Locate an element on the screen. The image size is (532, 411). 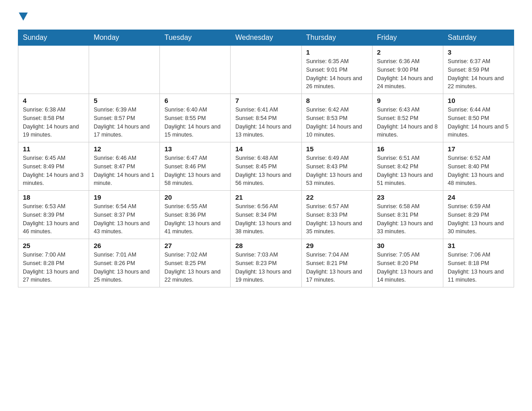
calendar-cell: 25Sunrise: 7:00 AM Sunset: 8:28 PM Dayli… is located at coordinates (54, 263).